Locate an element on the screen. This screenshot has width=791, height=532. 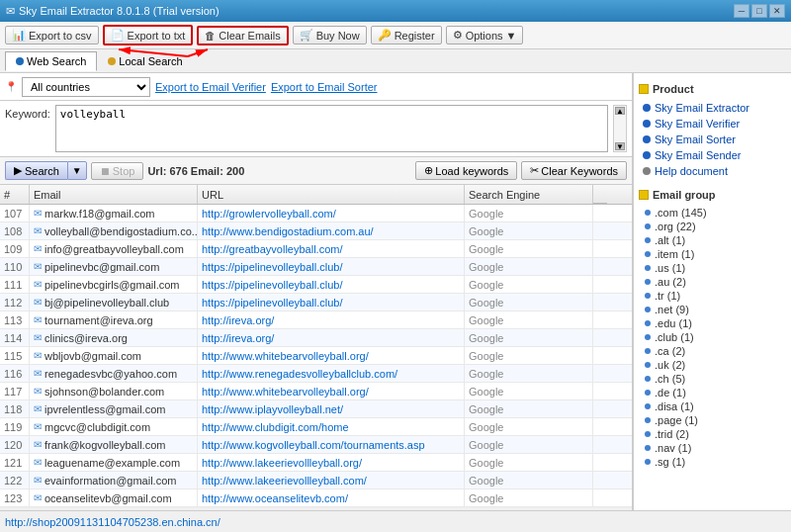
email-group-item: .ch (5) is located at coordinates (712, 379).